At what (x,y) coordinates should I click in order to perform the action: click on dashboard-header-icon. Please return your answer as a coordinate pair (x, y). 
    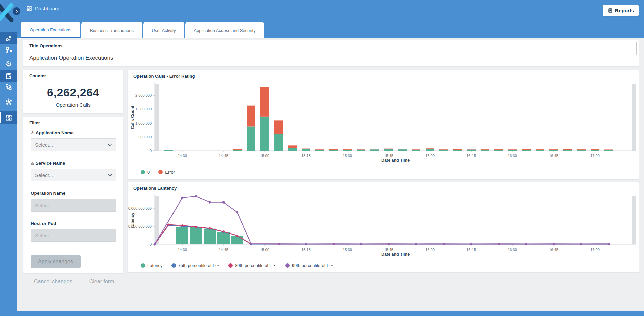
    Looking at the image, I should click on (29, 9).